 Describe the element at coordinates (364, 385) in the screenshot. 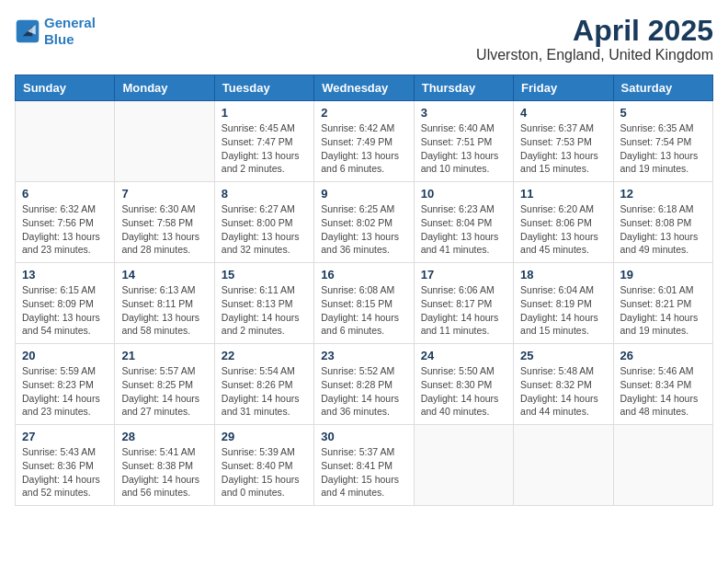

I see `week-row-4: 20Sunrise: 5:59 AM Sunset: 8:23 PM Dayli…` at that location.